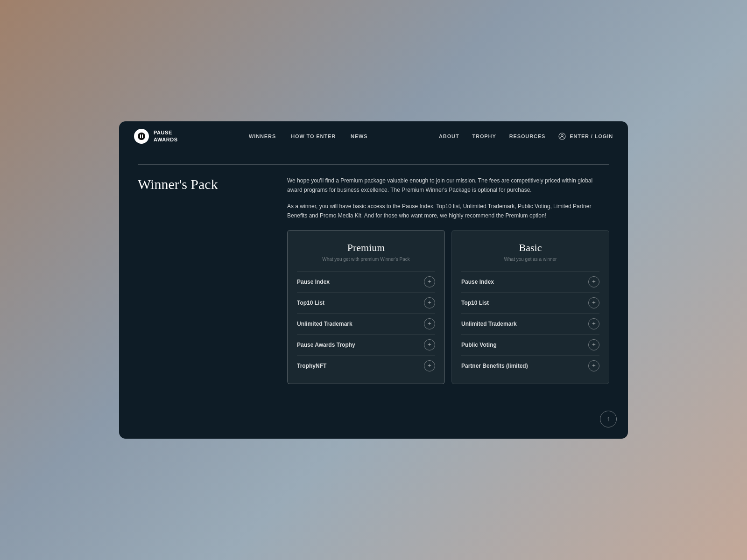 The width and height of the screenshot is (747, 560). I want to click on basic-item-top10: Top10 List +, so click(530, 302).